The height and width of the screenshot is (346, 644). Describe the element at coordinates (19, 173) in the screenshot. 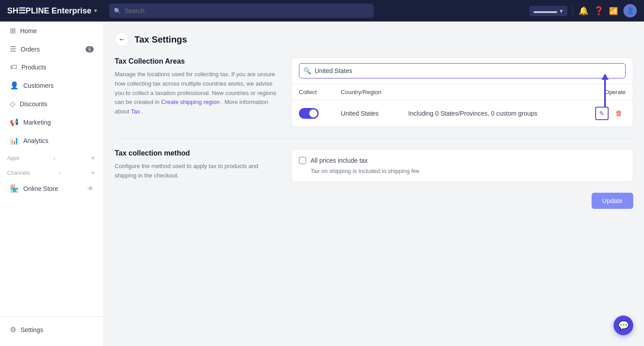

I see `channels-label: Channels` at that location.